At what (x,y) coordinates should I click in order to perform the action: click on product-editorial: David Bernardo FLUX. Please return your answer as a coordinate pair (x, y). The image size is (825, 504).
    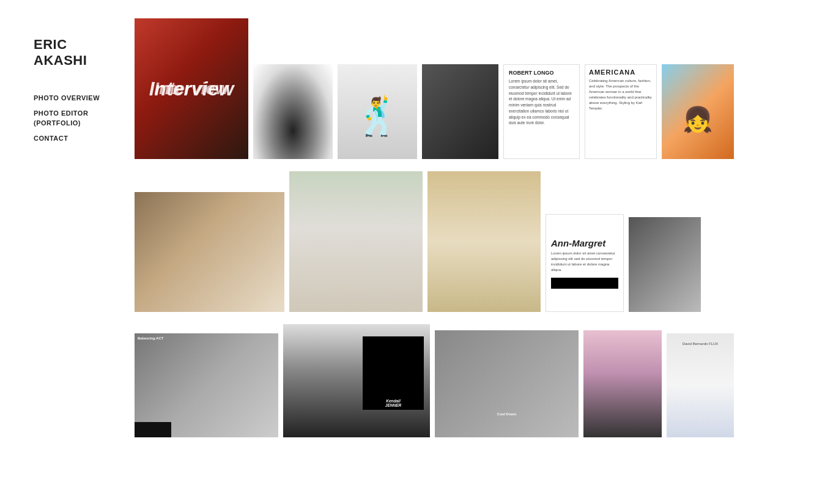
    Looking at the image, I should click on (700, 385).